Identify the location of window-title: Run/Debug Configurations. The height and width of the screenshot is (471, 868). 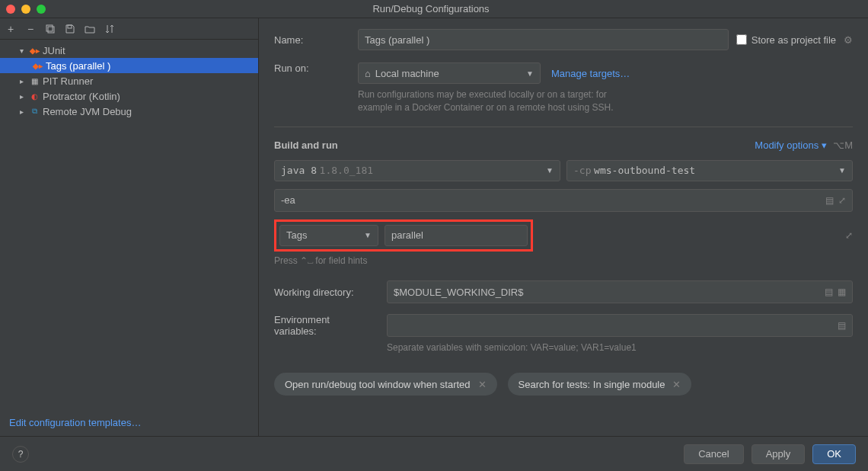
(431, 9).